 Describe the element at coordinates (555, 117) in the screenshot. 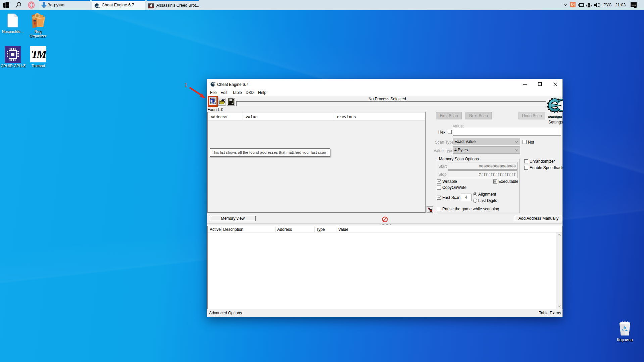

I see `svg-text: Cheat Engine` at that location.